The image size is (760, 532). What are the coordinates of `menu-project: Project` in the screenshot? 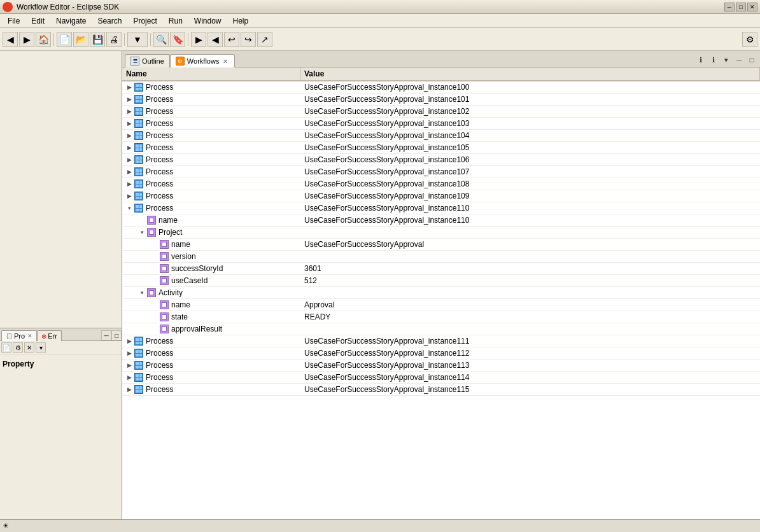 It's located at (145, 21).